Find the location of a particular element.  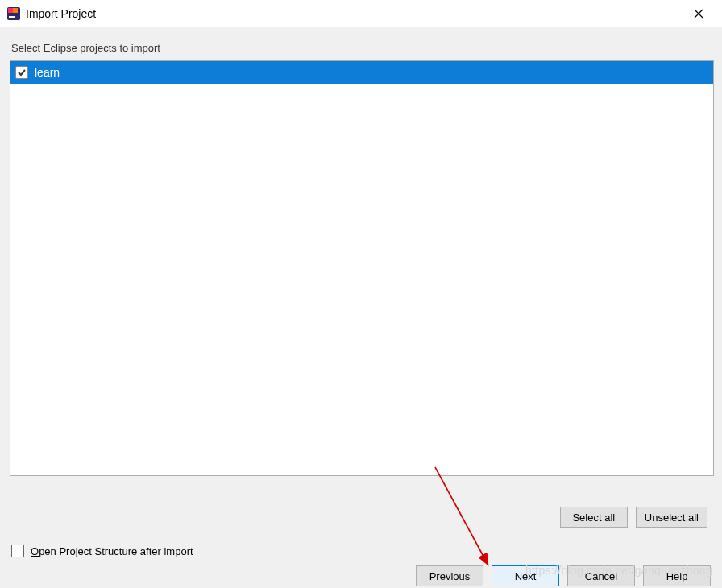

section-label: Select Eclipse projects to import is located at coordinates (89, 48).